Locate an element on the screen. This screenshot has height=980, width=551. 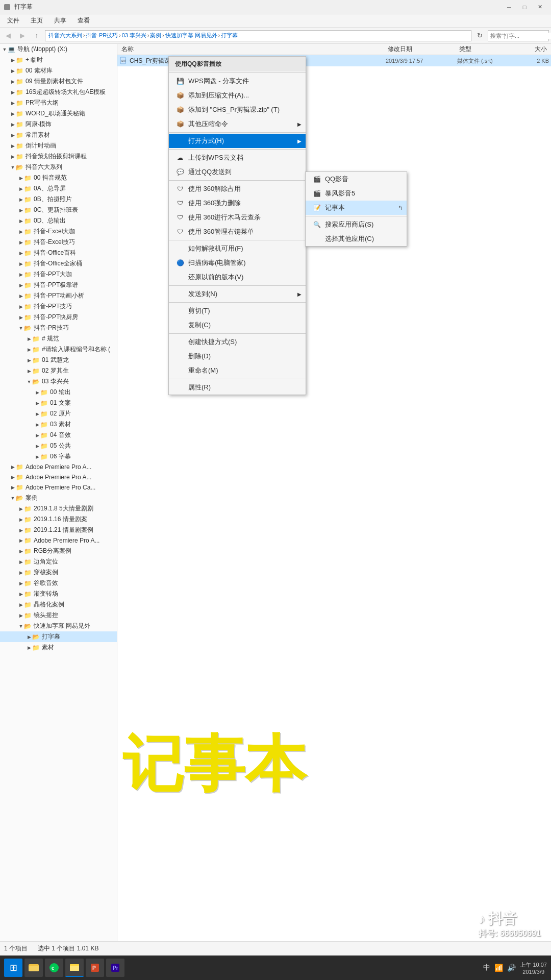
sidebar-item: ▶ 📁 01 文案 is located at coordinates (58, 403).